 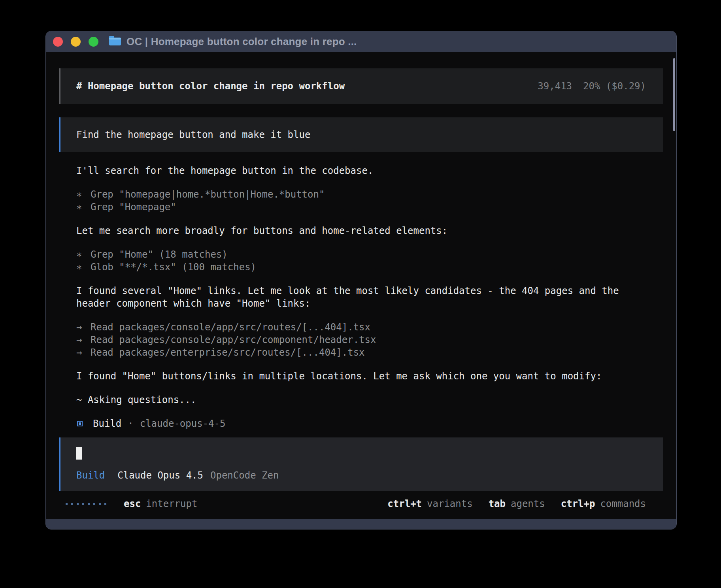 What do you see at coordinates (93, 42) in the screenshot?
I see `zoom-button` at bounding box center [93, 42].